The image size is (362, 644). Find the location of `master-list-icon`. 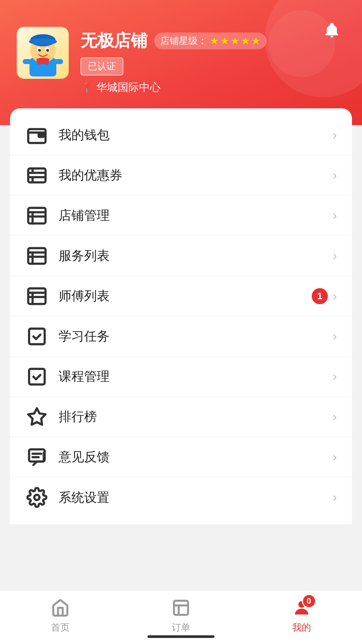

master-list-icon is located at coordinates (37, 296).